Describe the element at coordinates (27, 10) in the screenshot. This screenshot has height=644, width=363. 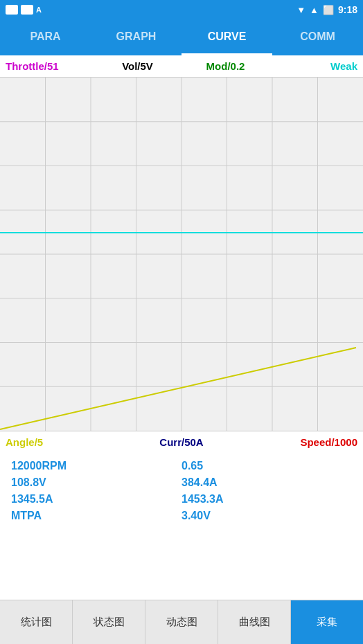
I see `icon-box2` at that location.